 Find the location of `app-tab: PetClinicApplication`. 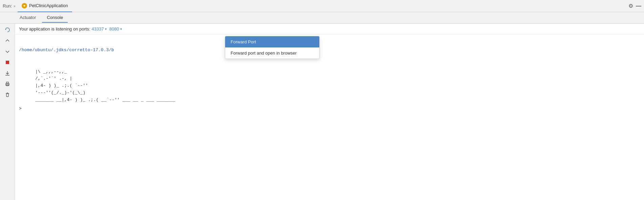

app-tab: PetClinicApplication is located at coordinates (45, 6).